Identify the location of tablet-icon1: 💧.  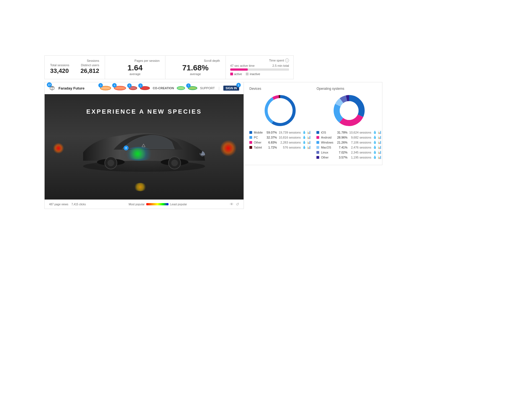
(304, 147).